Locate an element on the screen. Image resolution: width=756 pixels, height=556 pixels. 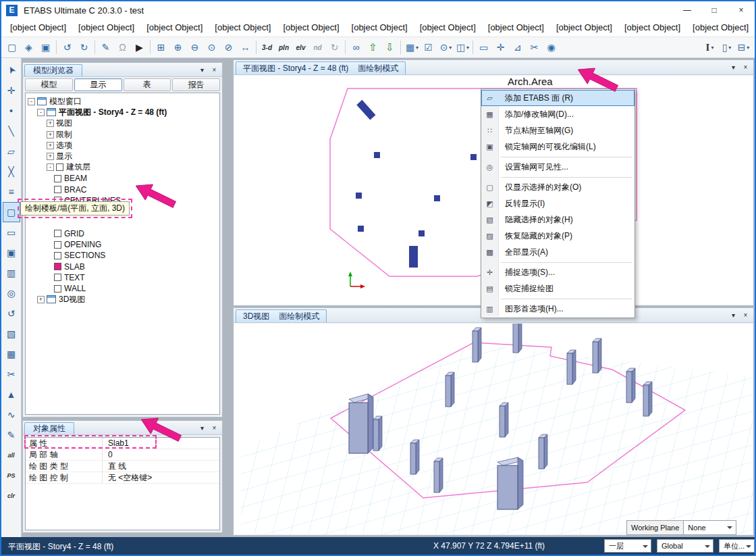
tree-item: + 3D视图 is located at coordinates (123, 299).